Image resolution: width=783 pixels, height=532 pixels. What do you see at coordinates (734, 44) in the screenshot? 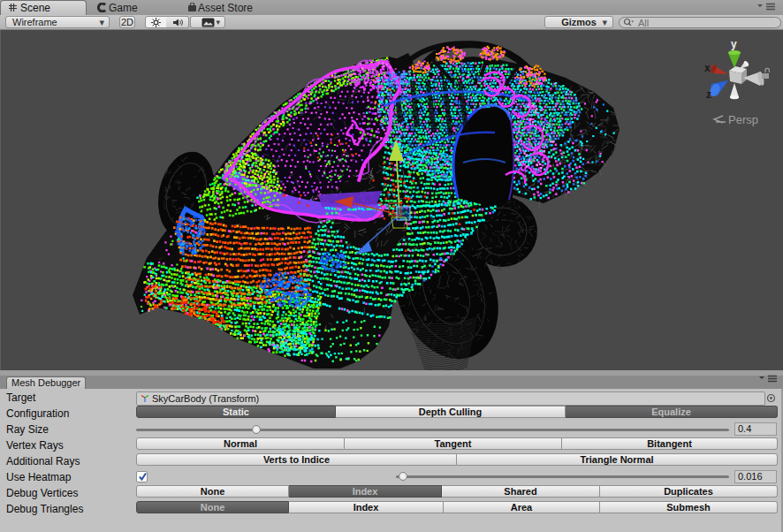
I see `svg-text: y` at bounding box center [734, 44].